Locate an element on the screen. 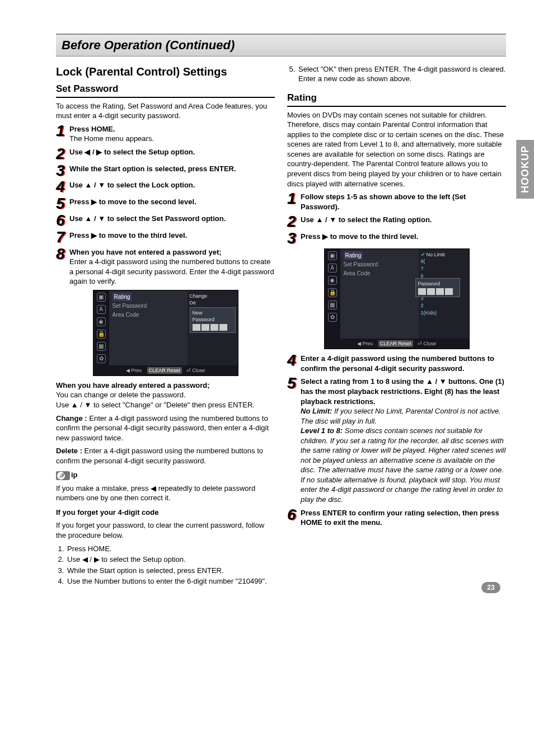  level-label: Level 1 to 8: is located at coordinates (321, 431).